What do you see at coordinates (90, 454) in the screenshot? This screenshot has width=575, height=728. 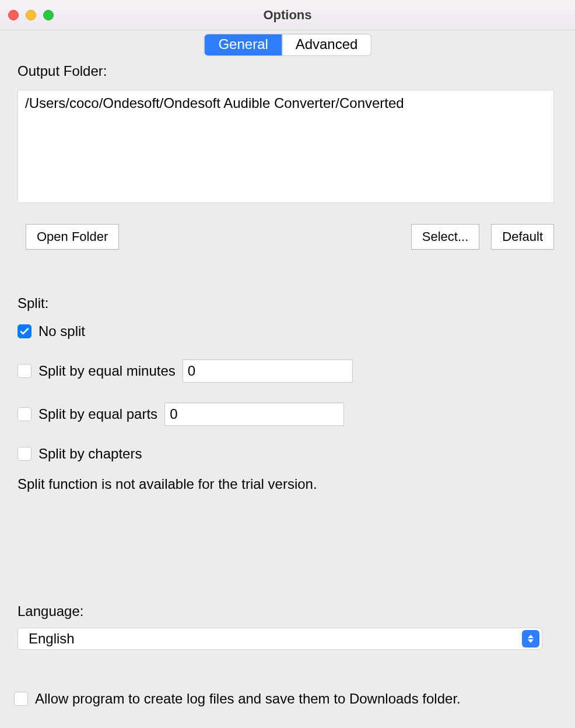 I see `split-chapters-label: Split by chapters` at bounding box center [90, 454].